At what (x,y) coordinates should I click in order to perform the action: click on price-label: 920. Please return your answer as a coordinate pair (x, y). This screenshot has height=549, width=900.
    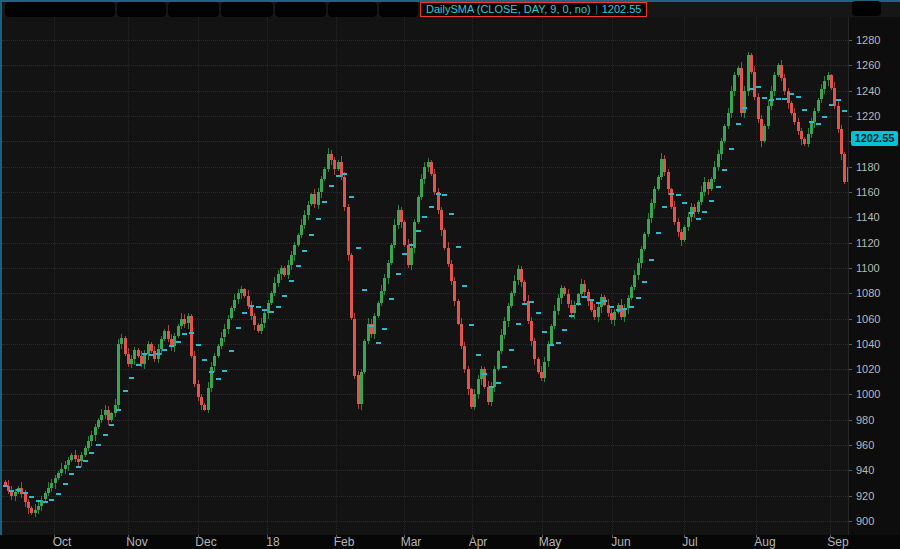
    Looking at the image, I should click on (865, 496).